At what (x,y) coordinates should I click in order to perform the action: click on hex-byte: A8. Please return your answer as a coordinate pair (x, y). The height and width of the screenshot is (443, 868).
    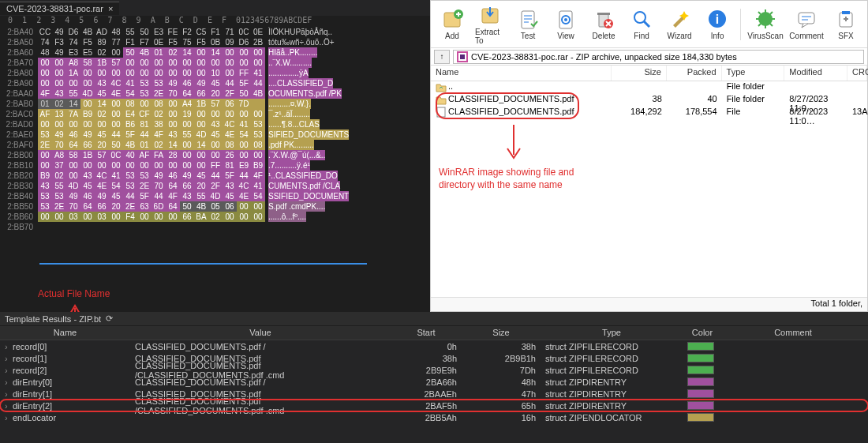
    Looking at the image, I should click on (73, 63).